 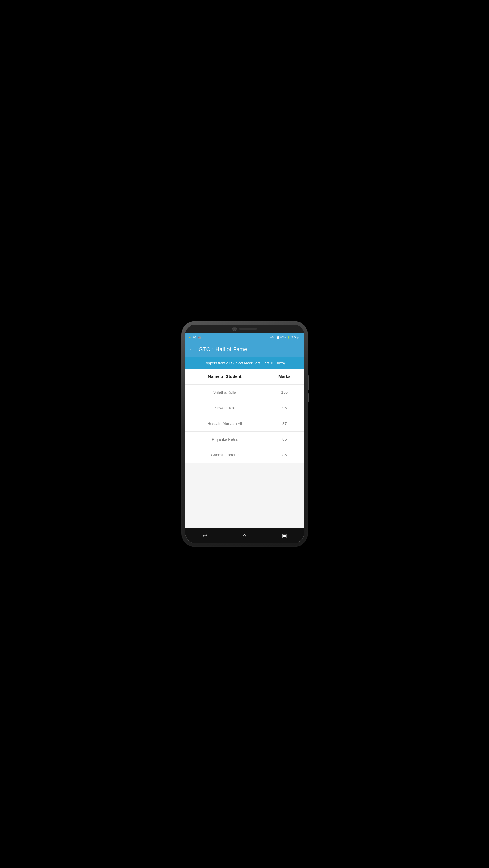 What do you see at coordinates (244, 363) in the screenshot?
I see `sub-header-text: Toppers from All Subject Mock Test (Last…` at bounding box center [244, 363].